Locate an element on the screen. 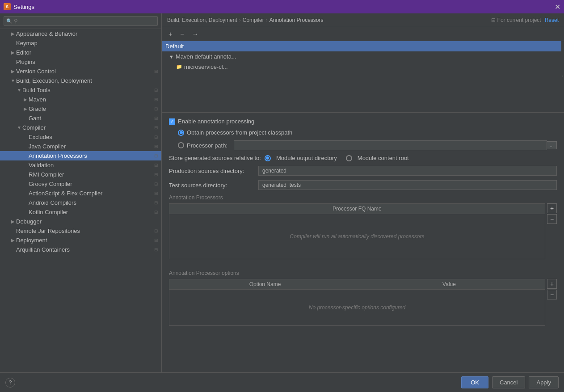 This screenshot has height=392, width=564. breadcrumb-current: Annotation Processors is located at coordinates (297, 20).